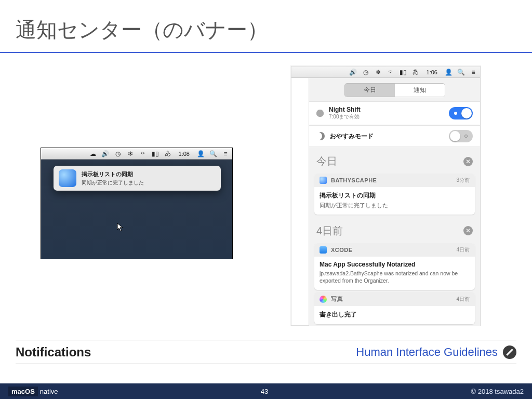  Describe the element at coordinates (184, 154) in the screenshot. I see `menubar-time: 1:08` at that location.